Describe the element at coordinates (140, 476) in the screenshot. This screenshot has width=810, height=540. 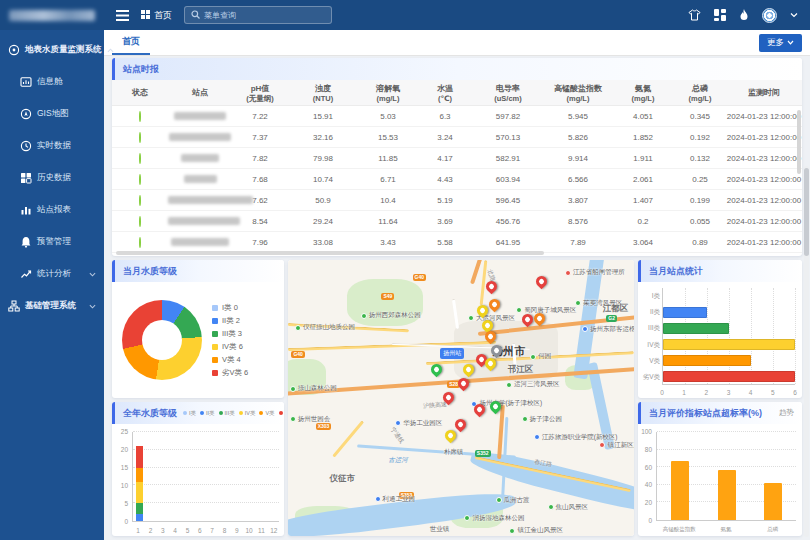
I see `stacked-bar` at that location.